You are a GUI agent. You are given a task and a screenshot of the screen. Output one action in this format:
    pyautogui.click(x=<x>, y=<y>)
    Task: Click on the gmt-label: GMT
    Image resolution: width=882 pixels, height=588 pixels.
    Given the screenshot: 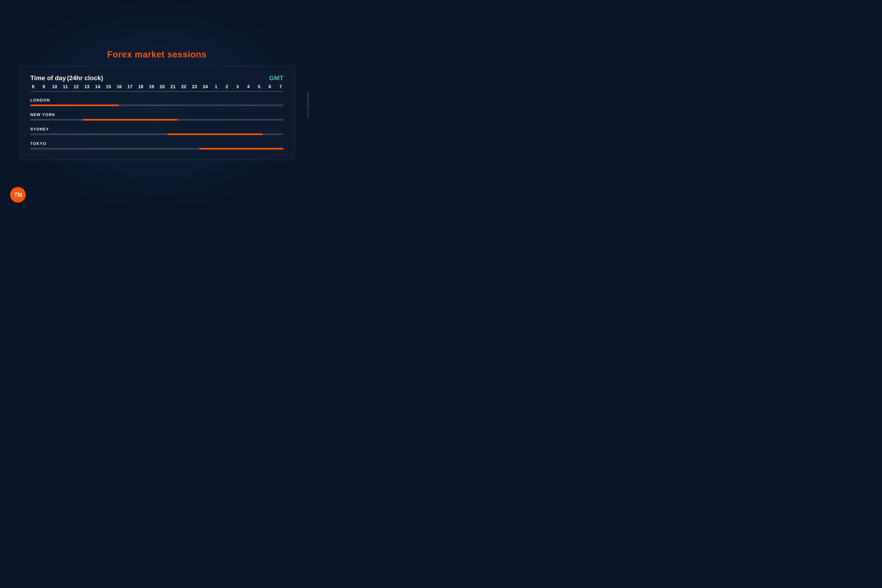 What is the action you would take?
    pyautogui.click(x=276, y=78)
    